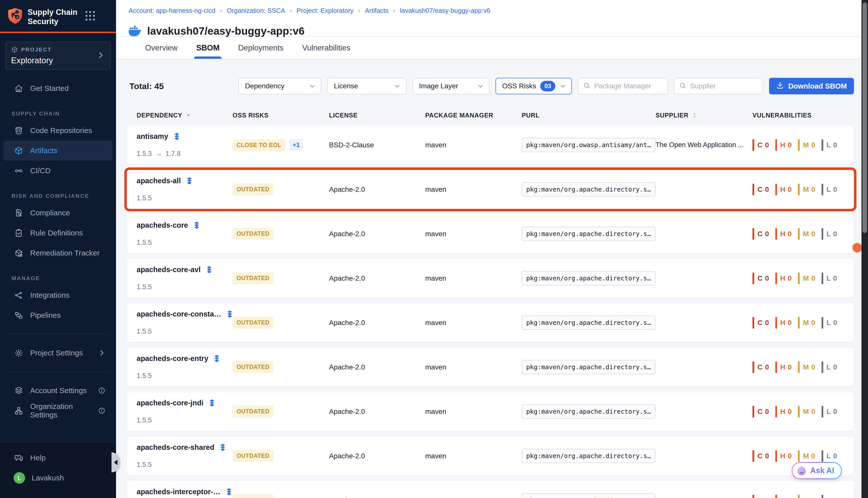  What do you see at coordinates (58, 315) in the screenshot?
I see `sidebar-item-pipelines: Pipelines` at bounding box center [58, 315].